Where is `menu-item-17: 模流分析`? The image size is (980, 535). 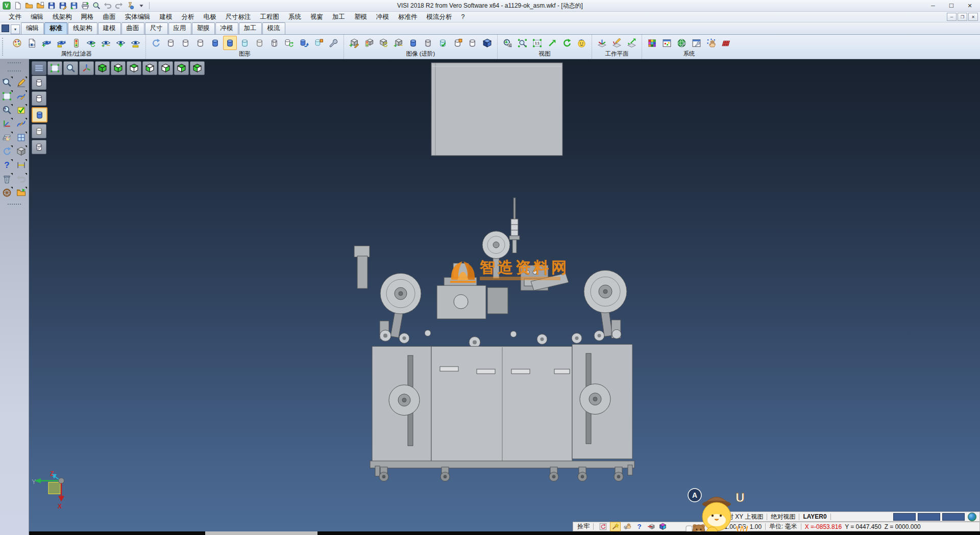 menu-item-17: 模流分析 is located at coordinates (439, 17).